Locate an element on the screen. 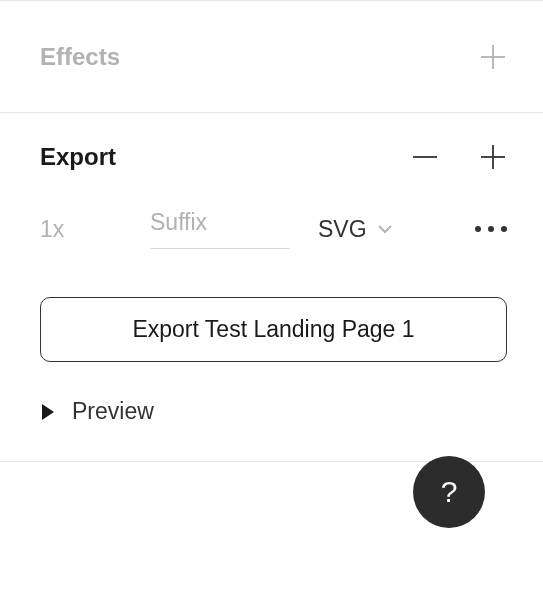 Image resolution: width=543 pixels, height=594 pixels. more-options-icon is located at coordinates (491, 229).